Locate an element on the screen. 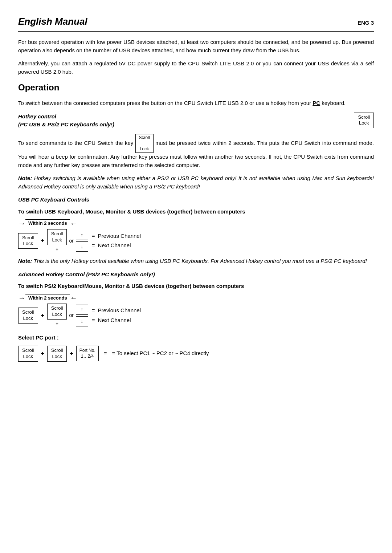 This screenshot has width=392, height=553. next-channel-label-ps2: Next Channel is located at coordinates (115, 320).